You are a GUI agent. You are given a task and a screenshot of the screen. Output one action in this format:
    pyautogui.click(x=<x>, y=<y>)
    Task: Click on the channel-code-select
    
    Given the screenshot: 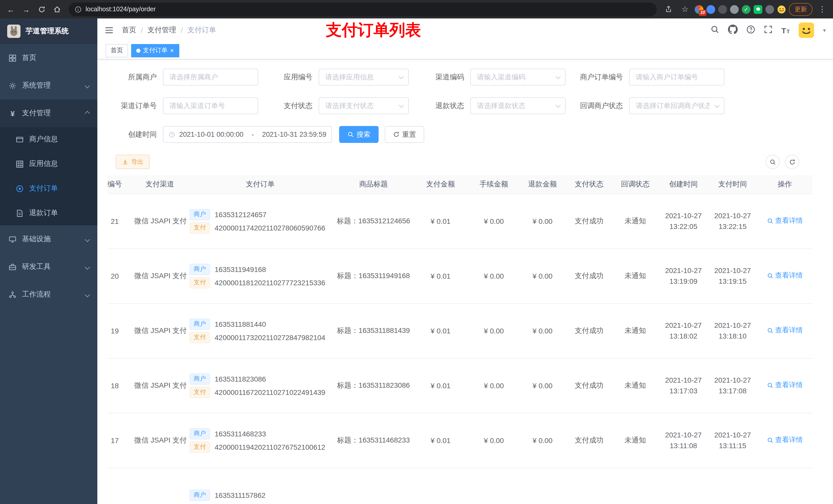 What is the action you would take?
    pyautogui.click(x=518, y=77)
    